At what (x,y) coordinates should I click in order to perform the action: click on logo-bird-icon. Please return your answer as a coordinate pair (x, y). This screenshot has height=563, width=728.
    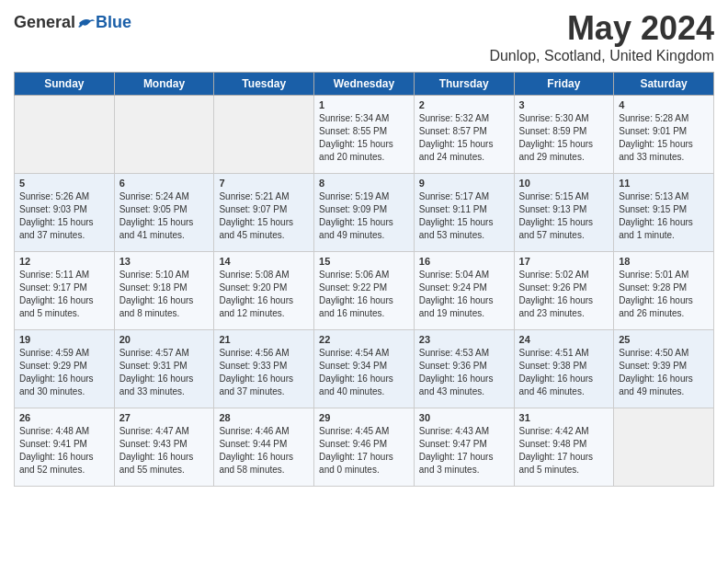
    Looking at the image, I should click on (86, 23).